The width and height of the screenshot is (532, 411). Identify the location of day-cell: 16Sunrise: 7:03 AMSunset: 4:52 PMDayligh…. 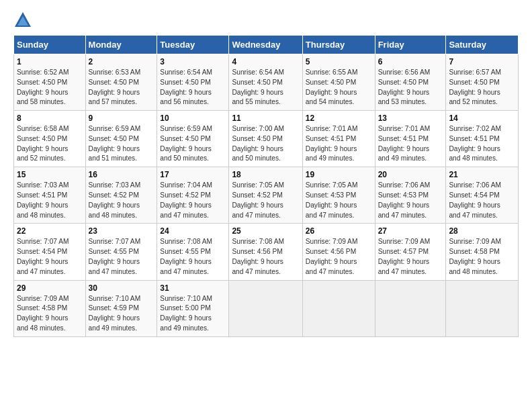
(121, 195).